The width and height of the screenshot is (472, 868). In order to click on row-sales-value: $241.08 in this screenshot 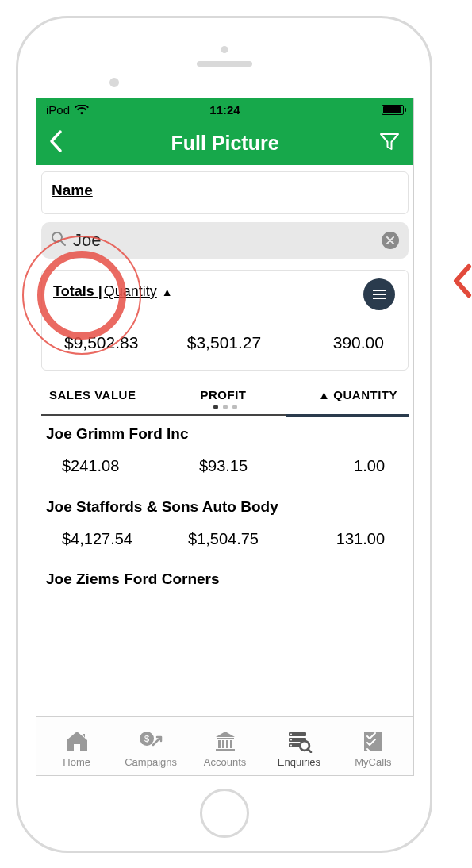, I will do `click(116, 467)`.